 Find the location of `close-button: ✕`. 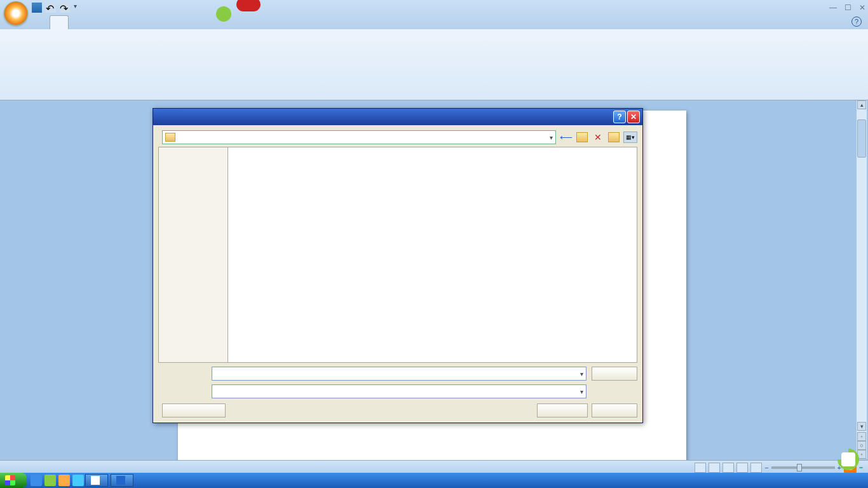

close-button: ✕ is located at coordinates (862, 8).